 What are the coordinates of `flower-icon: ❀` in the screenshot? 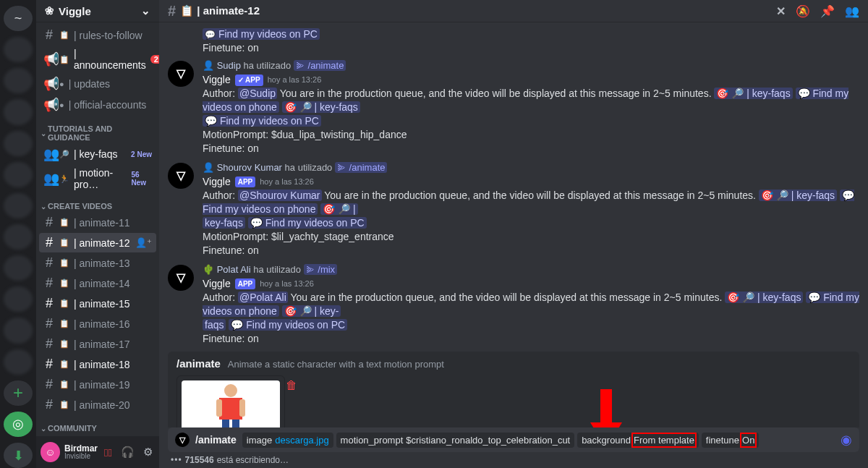 It's located at (49, 11).